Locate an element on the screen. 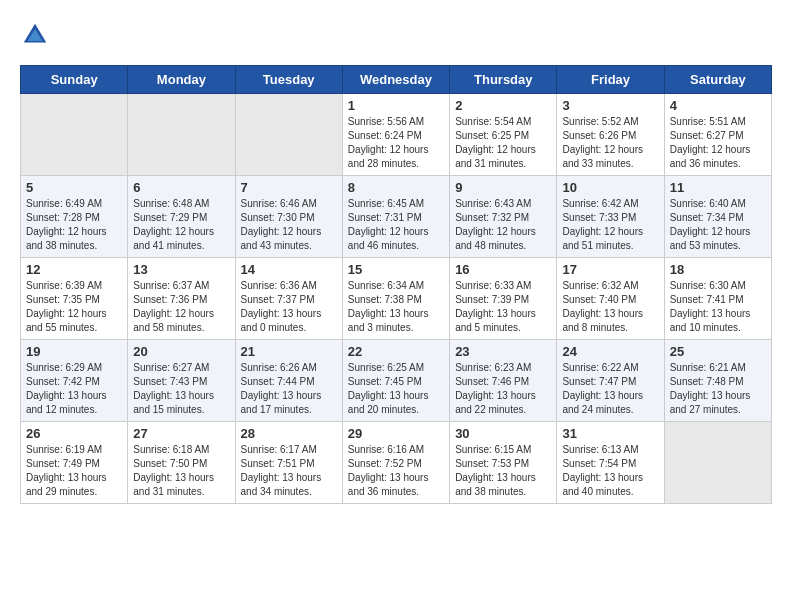  day-number: 30 is located at coordinates (503, 434).